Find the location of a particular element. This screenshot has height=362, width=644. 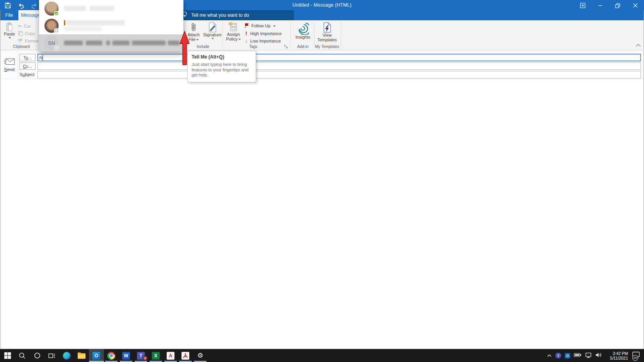

send-button: Send is located at coordinates (9, 65).